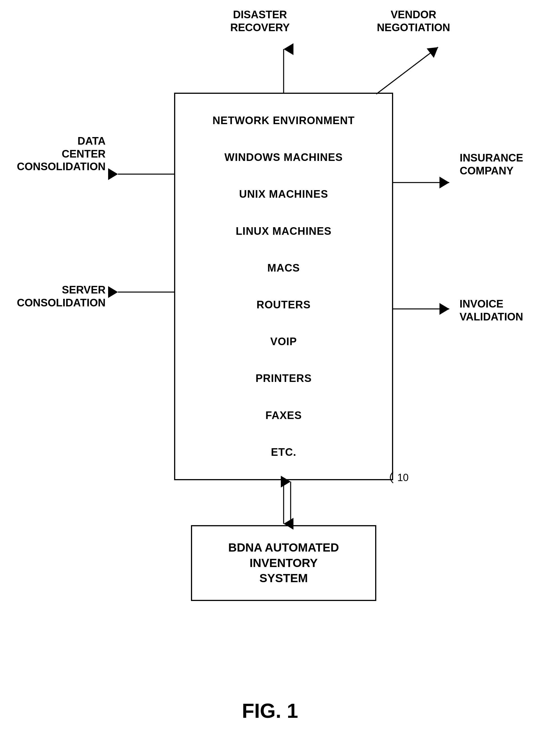 The width and height of the screenshot is (540, 756). I want to click on item-network-environment: NETWORK ENVIRONMENT, so click(284, 121).